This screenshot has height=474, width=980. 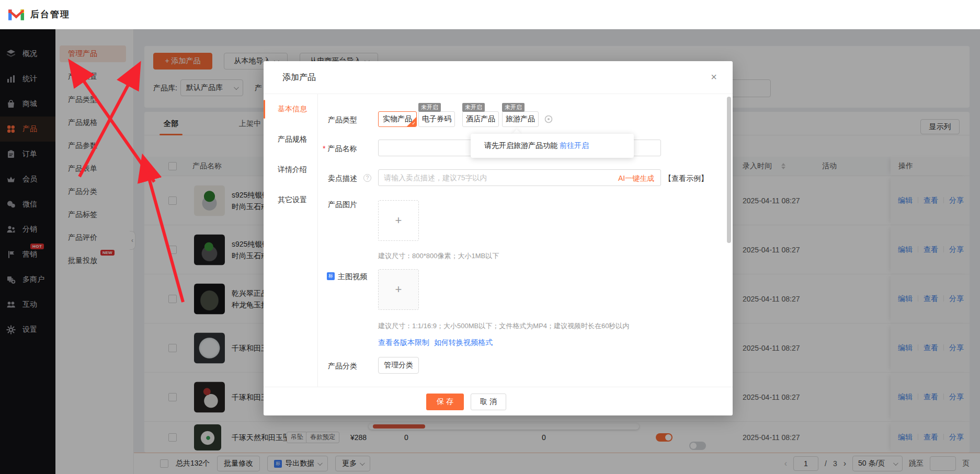 What do you see at coordinates (437, 119) in the screenshot?
I see `type-option-evoucher: 电子券码` at bounding box center [437, 119].